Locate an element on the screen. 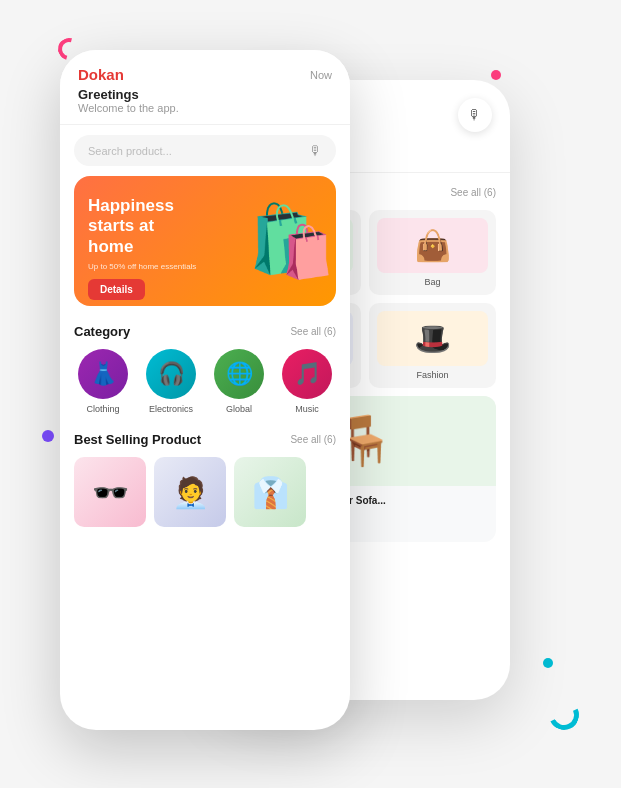 This screenshot has height=788, width=621. product-card-3: 👔 is located at coordinates (270, 492).